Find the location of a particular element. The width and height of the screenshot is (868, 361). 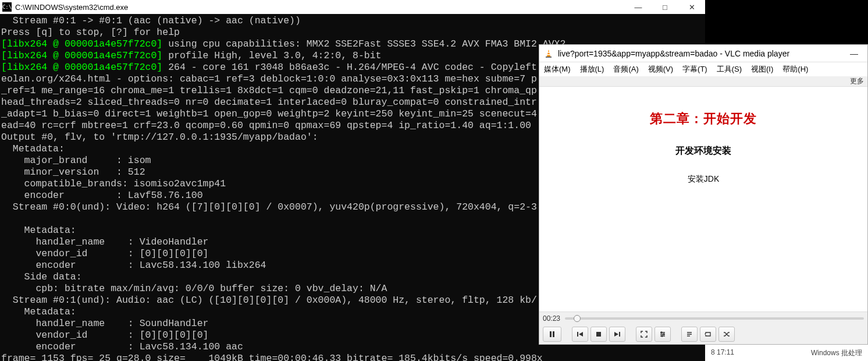

close-button: ✕ is located at coordinates (692, 7).